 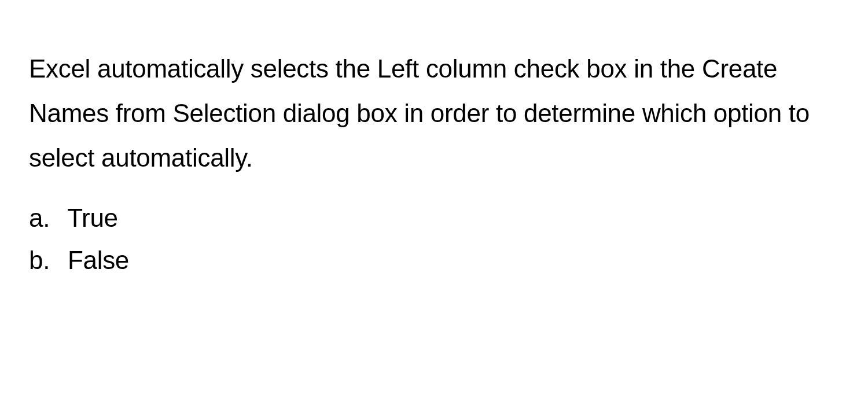 What do you see at coordinates (434, 260) in the screenshot?
I see `option-b: b. False` at bounding box center [434, 260].